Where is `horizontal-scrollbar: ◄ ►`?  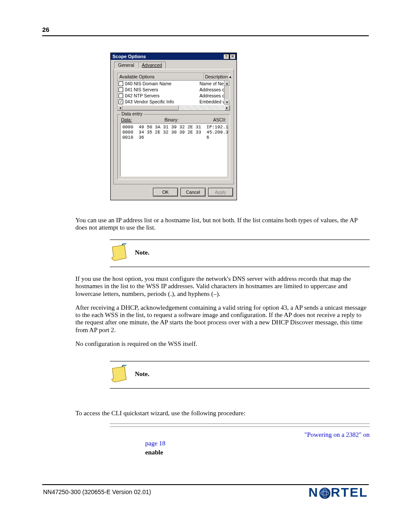 horizontal-scrollbar: ◄ ► is located at coordinates (174, 108).